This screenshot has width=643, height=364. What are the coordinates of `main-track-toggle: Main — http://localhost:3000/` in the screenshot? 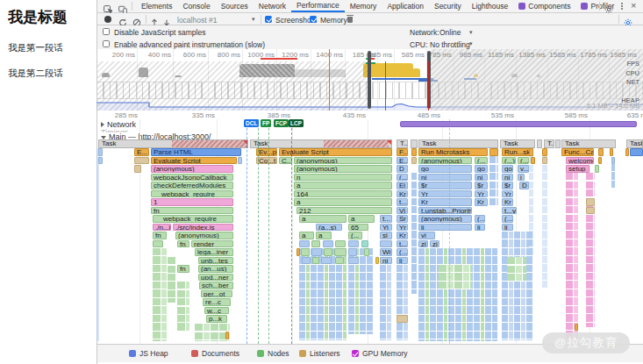 It's located at (159, 137).